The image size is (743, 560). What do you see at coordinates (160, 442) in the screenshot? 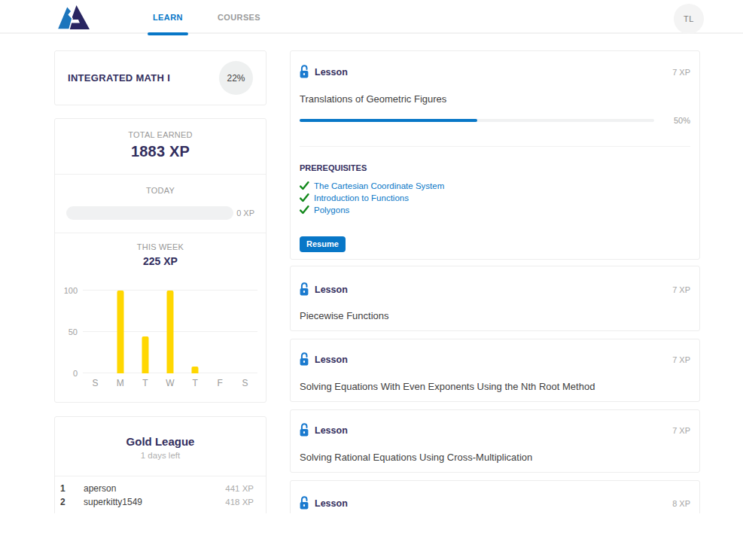
I see `league-title: Gold League` at bounding box center [160, 442].